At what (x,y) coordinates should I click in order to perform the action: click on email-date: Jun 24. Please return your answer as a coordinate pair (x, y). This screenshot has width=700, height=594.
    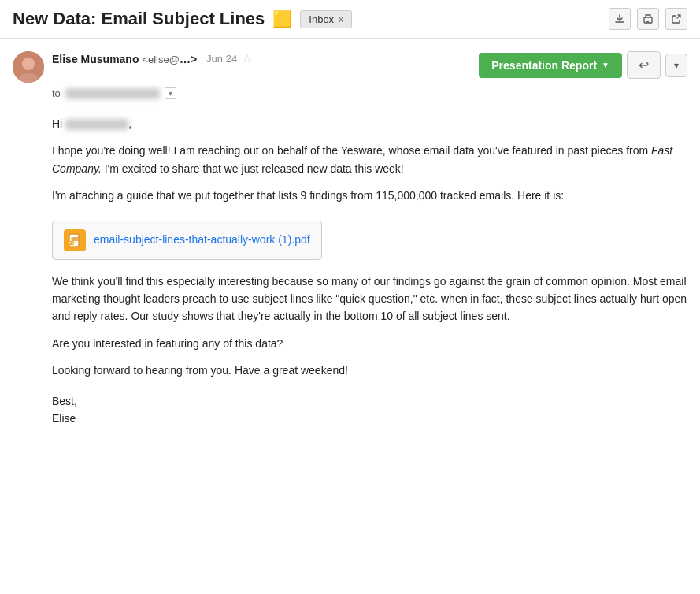
    Looking at the image, I should click on (222, 58).